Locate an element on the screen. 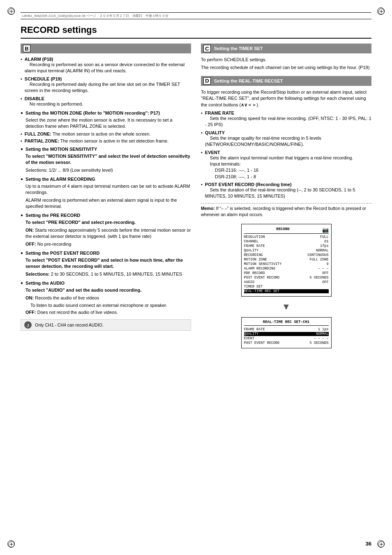 This screenshot has width=392, height=555. screen2-row-framerate: FRAME RATE1 ips is located at coordinates (286, 329).